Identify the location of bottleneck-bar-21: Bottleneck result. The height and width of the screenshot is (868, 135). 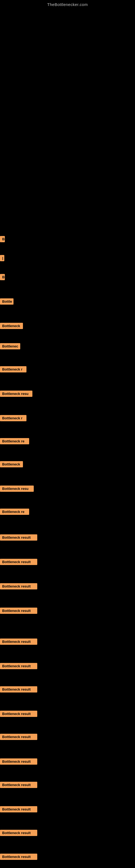
(19, 714).